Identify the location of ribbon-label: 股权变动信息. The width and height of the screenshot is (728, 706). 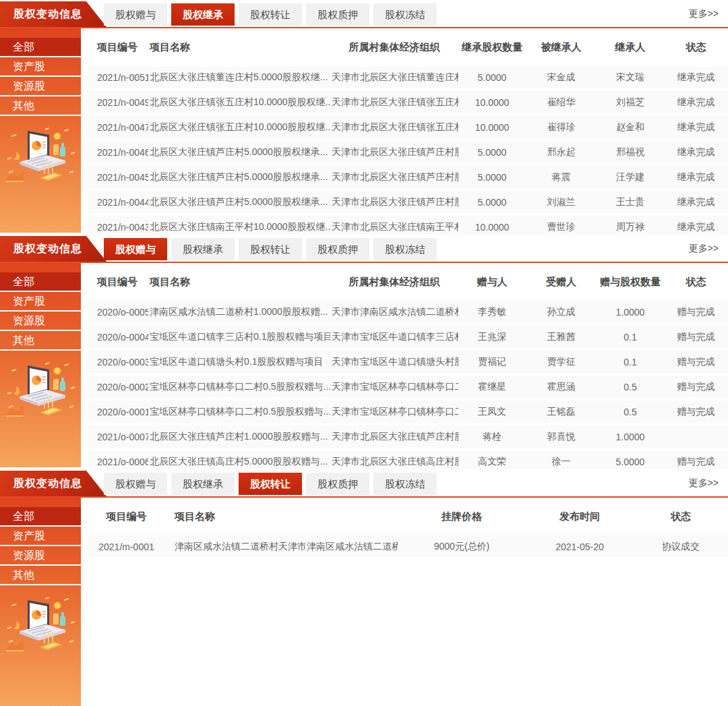
(48, 13).